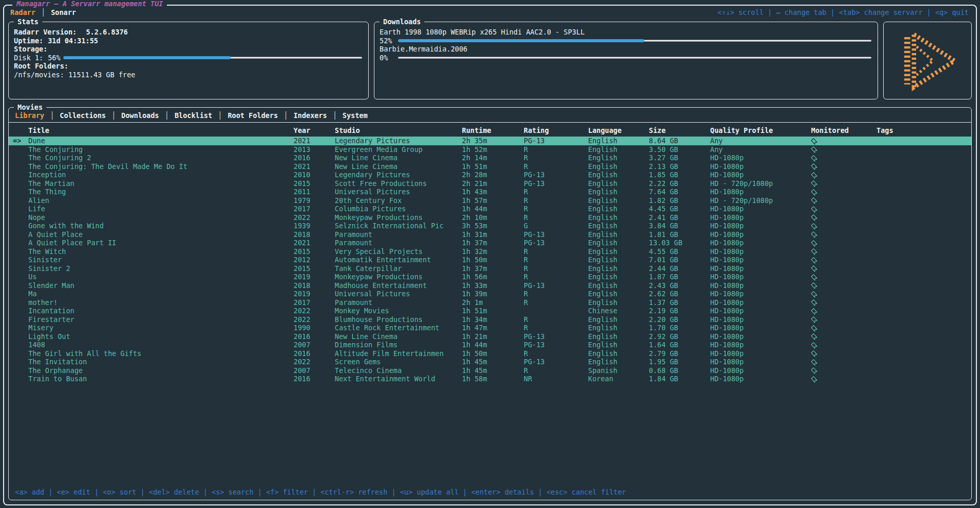 This screenshot has height=508, width=980. What do you see at coordinates (490, 235) in the screenshot?
I see `table-row: A Quiet Place 2018 Paramount 1h 31m PG-1…` at bounding box center [490, 235].